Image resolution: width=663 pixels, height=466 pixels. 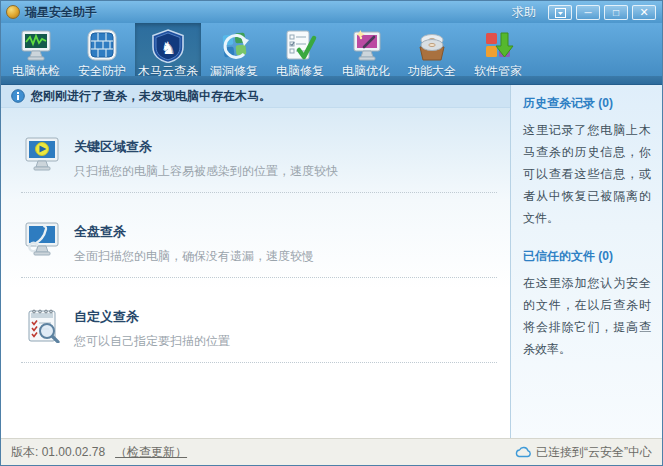 I want to click on scan-option-desc: 只扫描您的电脑上容易被感染到的位置，速度较快, so click(x=206, y=172).